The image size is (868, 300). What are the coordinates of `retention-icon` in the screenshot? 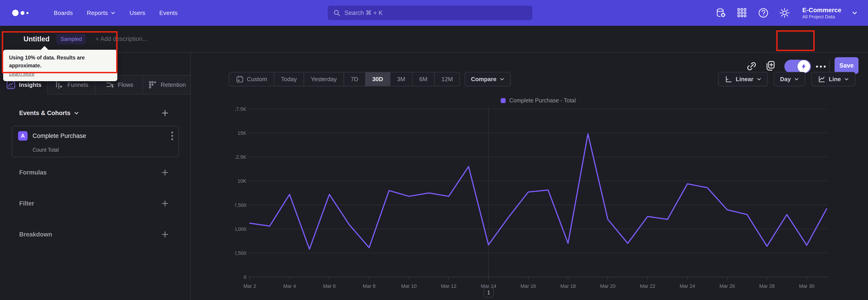 It's located at (153, 85).